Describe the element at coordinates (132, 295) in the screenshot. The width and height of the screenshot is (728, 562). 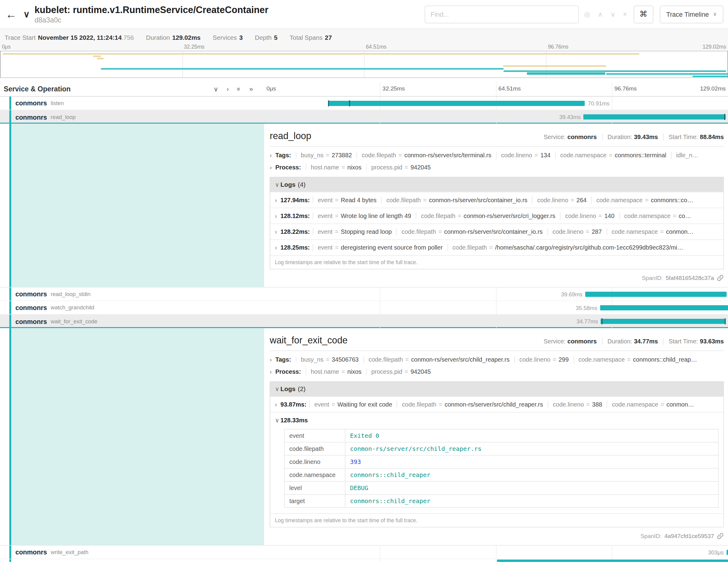
I see `span-name-cell: conmonrs read_loop_stdin` at that location.